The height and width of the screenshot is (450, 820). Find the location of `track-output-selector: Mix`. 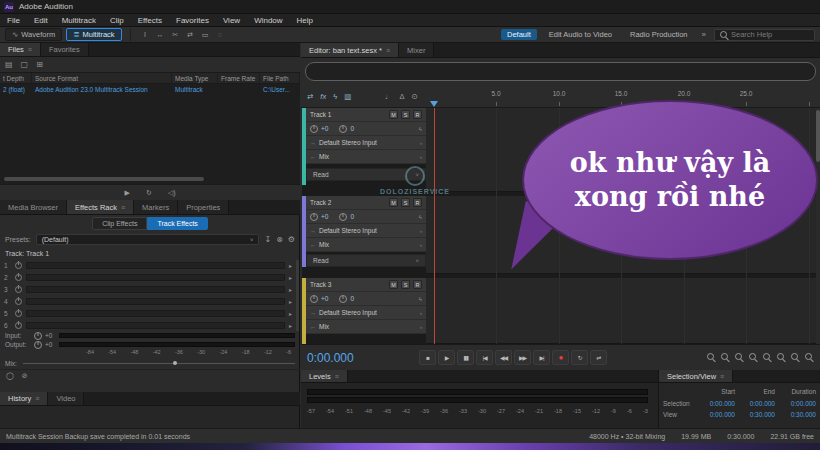

track-output-selector: Mix is located at coordinates (324, 326).